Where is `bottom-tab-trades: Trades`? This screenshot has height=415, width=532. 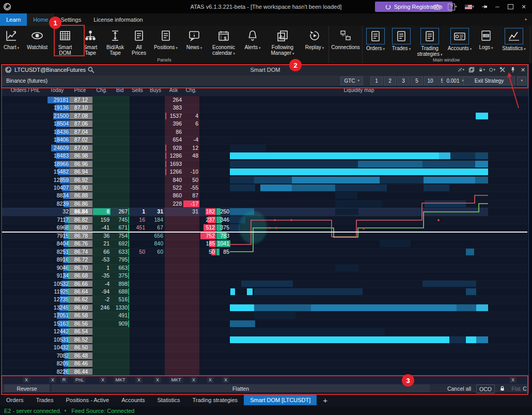 bottom-tab-trades: Trades is located at coordinates (45, 400).